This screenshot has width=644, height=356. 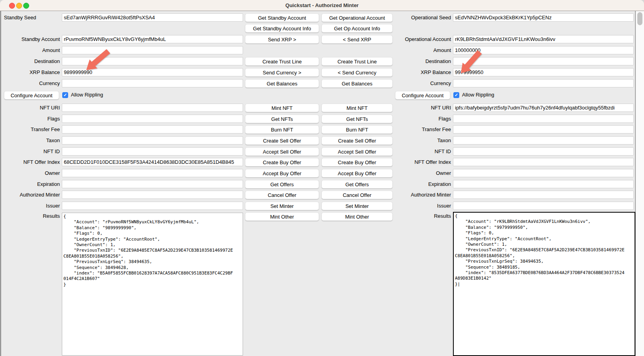 What do you see at coordinates (1, 184) in the screenshot?
I see `window-left-edge` at bounding box center [1, 184].